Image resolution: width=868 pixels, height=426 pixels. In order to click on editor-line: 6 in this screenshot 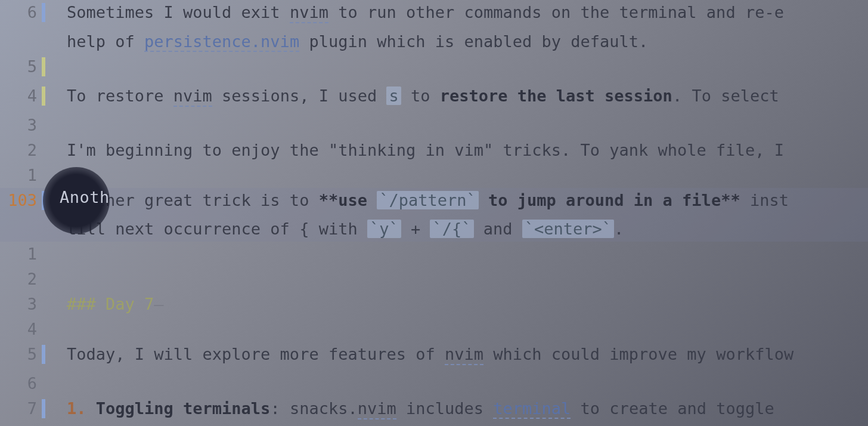, I will do `click(434, 384)`.